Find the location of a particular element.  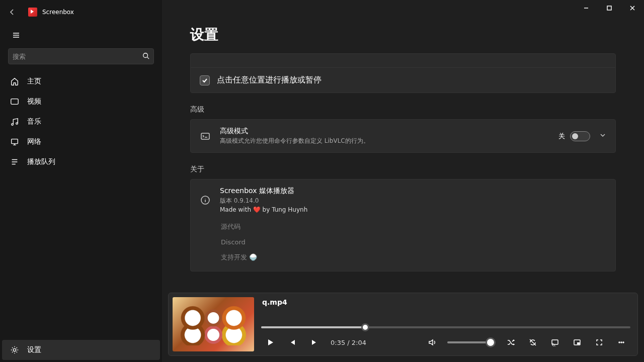

sidebar-item-network: 网络 is located at coordinates (81, 142).